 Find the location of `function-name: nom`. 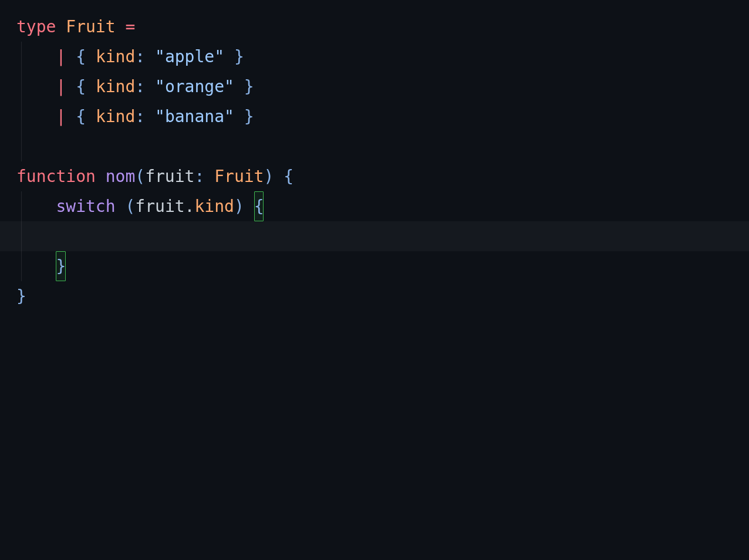

function-name: nom is located at coordinates (121, 176).